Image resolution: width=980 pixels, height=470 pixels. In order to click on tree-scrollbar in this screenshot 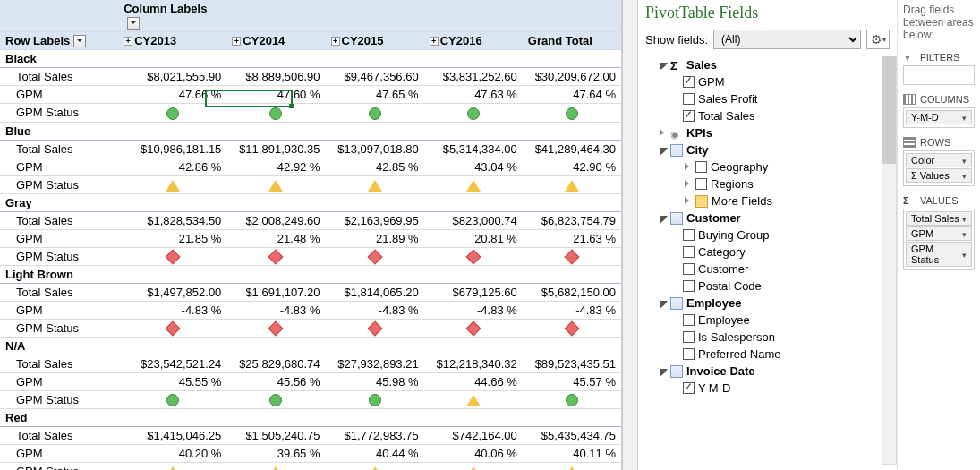, I will do `click(890, 260)`.